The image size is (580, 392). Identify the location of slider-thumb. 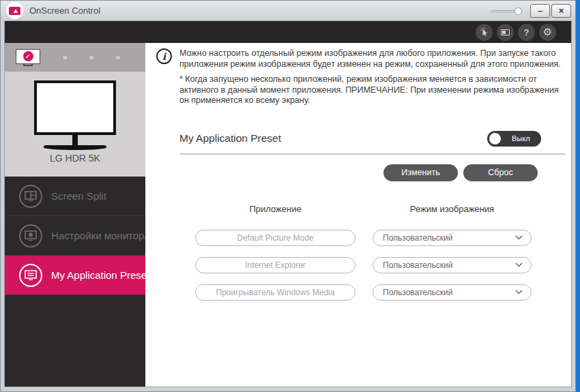
(519, 11).